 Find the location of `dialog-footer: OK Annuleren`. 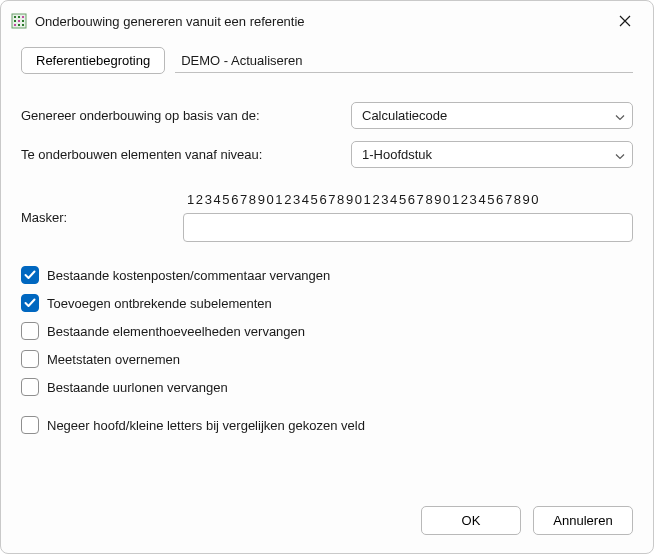

dialog-footer: OK Annuleren is located at coordinates (327, 521).